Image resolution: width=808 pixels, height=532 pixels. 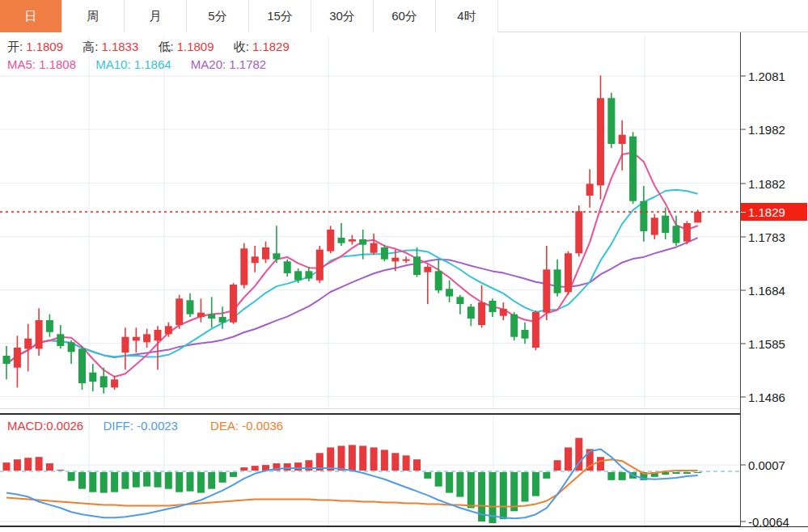 What do you see at coordinates (45, 425) in the screenshot?
I see `macd-value: MACD:0.0026` at bounding box center [45, 425].